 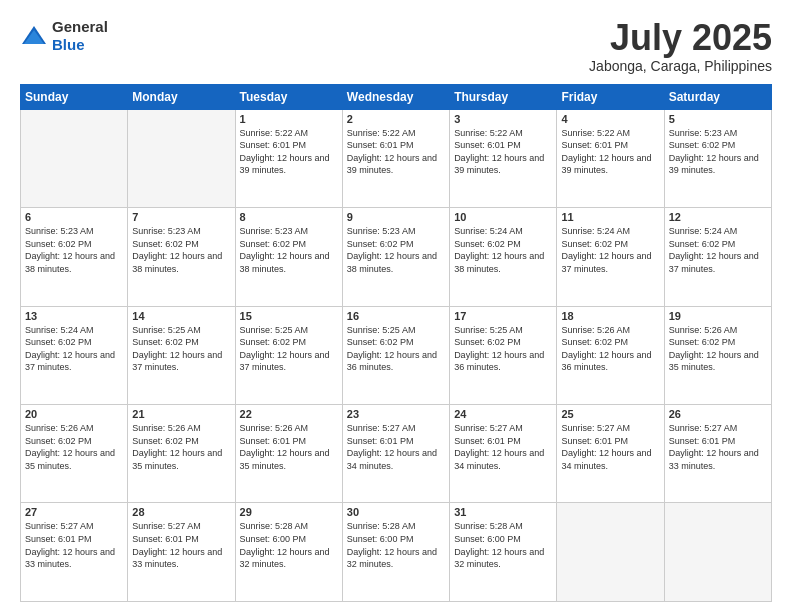 What do you see at coordinates (74, 552) in the screenshot?
I see `calendar-cell: 27Sunrise: 5:27 AMSunset: 6:01 PMDayligh…` at bounding box center [74, 552].